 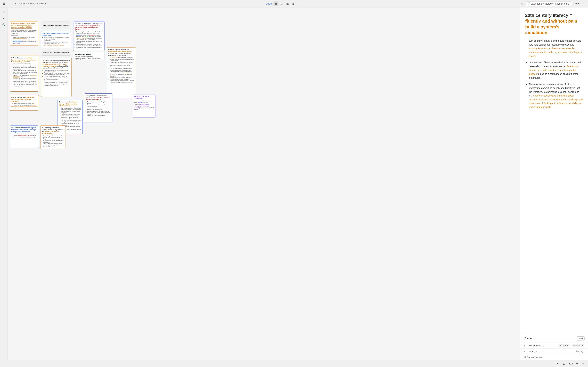 What do you see at coordinates (4, 25) in the screenshot?
I see `search-tool: 🔍` at bounding box center [4, 25].